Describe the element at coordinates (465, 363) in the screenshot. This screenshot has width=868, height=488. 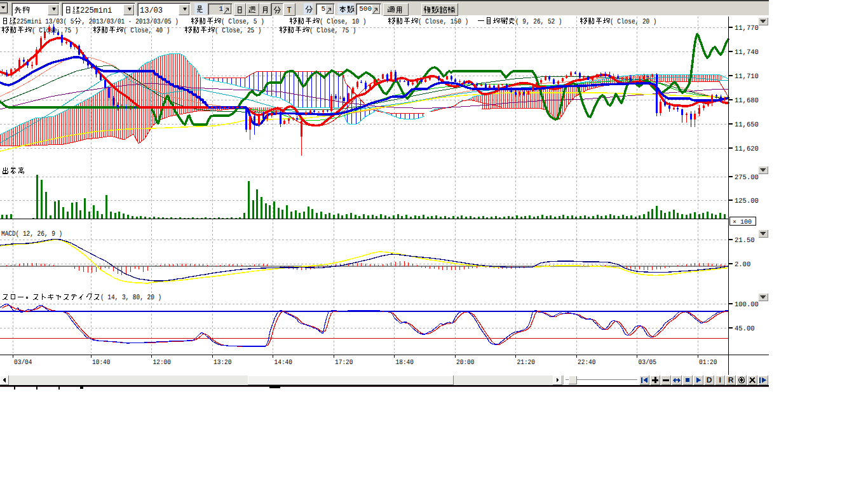
I see `svg-text: 20:00` at that location.